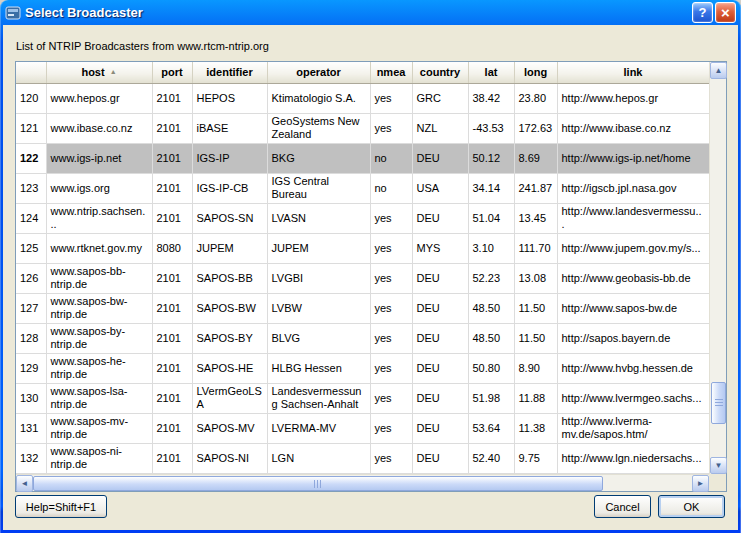 This screenshot has height=533, width=741. Describe the element at coordinates (99, 188) in the screenshot. I see `cell-host: www.igs.org` at that location.